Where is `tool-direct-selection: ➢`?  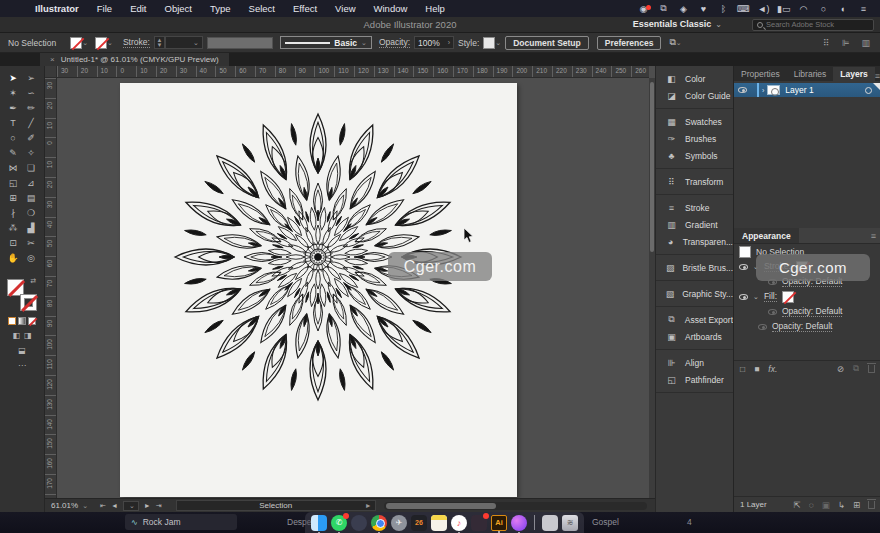
tool-direct-selection: ➢ is located at coordinates (31, 78).